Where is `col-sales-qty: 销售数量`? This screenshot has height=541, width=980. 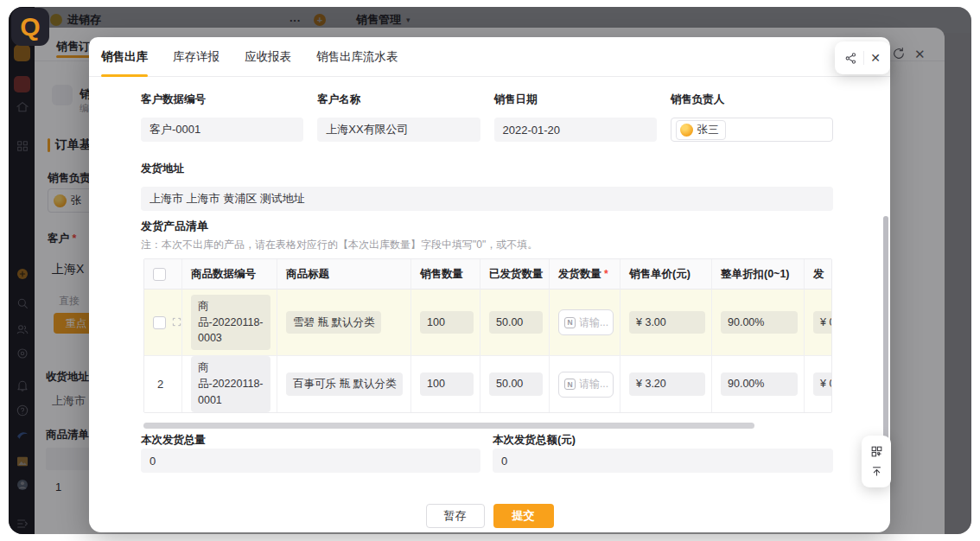
col-sales-qty: 销售数量 is located at coordinates (442, 275).